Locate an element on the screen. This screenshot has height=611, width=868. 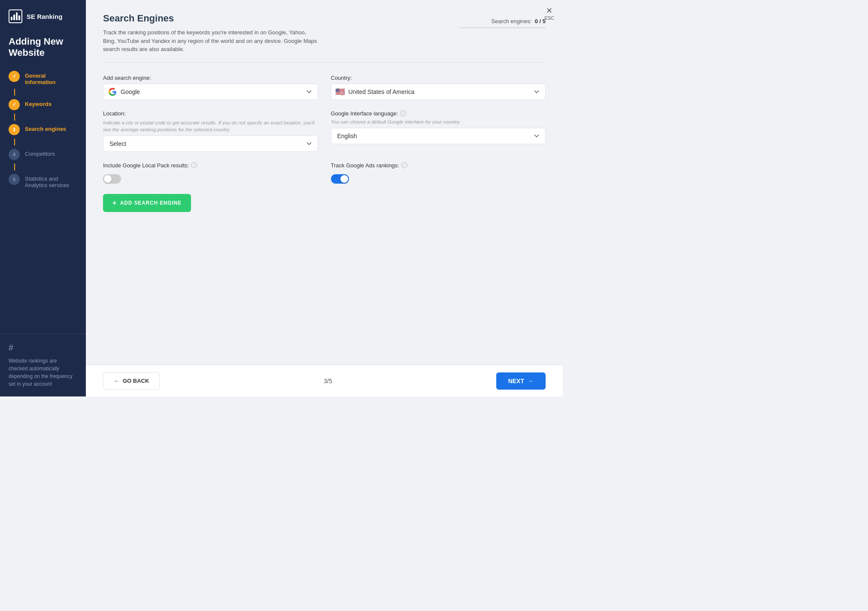
language-sub: You can choose a default Google interfac… is located at coordinates (439, 122).